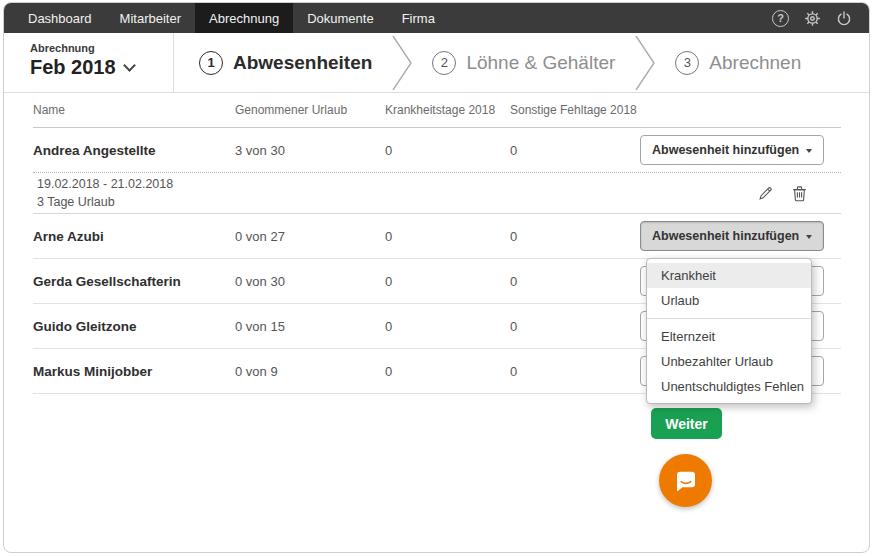  Describe the element at coordinates (340, 18) in the screenshot. I see `nav-tab-dokumente: Dokumente` at that location.